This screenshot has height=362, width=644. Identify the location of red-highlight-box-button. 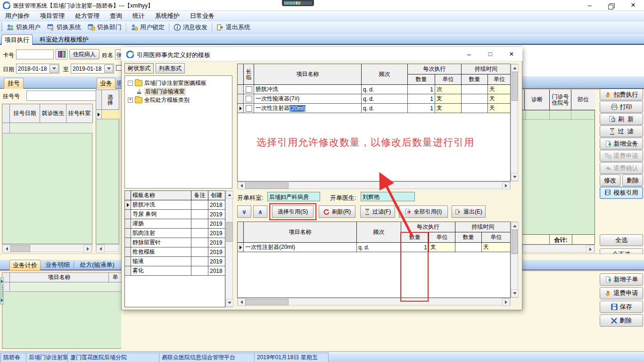
(293, 212).